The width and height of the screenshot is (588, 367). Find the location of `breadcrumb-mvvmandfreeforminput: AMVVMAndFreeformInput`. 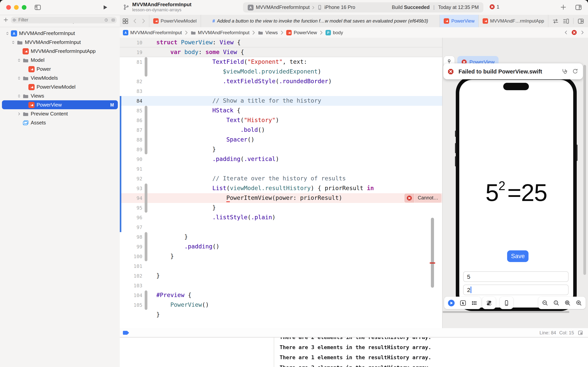

breadcrumb-mvvmandfreeforminput: AMVVMAndFreeformInput is located at coordinates (152, 33).